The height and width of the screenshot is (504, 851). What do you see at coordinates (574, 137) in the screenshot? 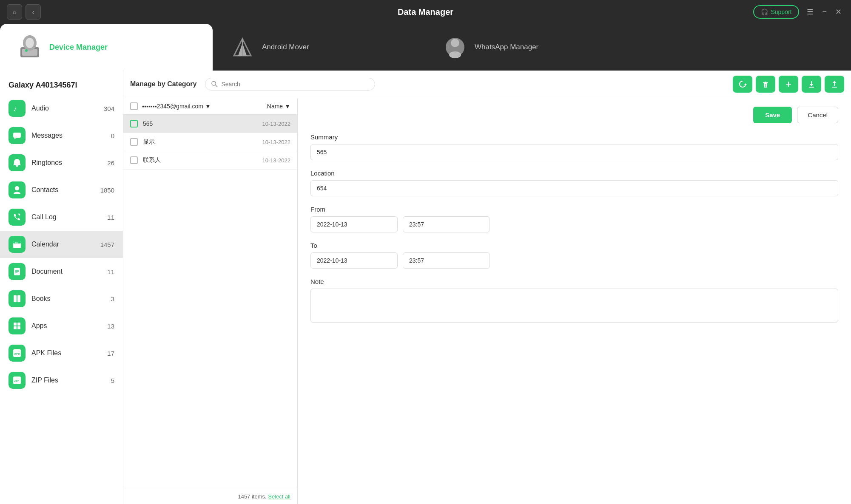
I see `summary-label: Summary` at bounding box center [574, 137].